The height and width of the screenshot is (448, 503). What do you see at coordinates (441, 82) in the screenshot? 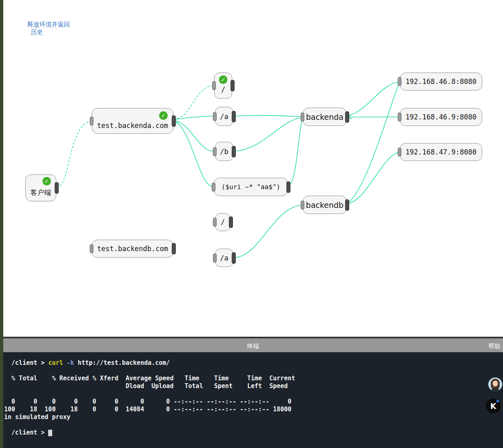
I see `node-server-46-8: 192.168.46.8:8080` at bounding box center [441, 82].